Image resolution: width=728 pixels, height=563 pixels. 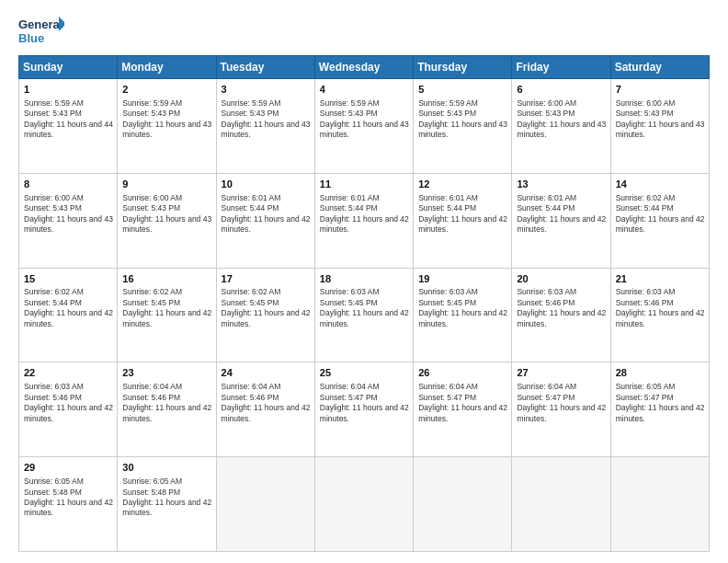 I want to click on day-cell: 5Sunrise: 5:59 AMSunset: 5:43 PMDaylight…, so click(x=463, y=127).